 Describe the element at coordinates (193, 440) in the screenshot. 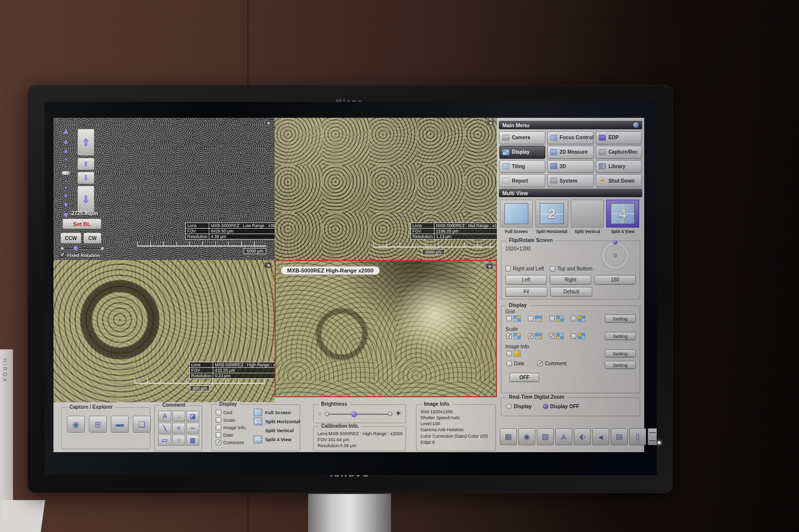

I see `fill-comment-icon: ▨` at that location.